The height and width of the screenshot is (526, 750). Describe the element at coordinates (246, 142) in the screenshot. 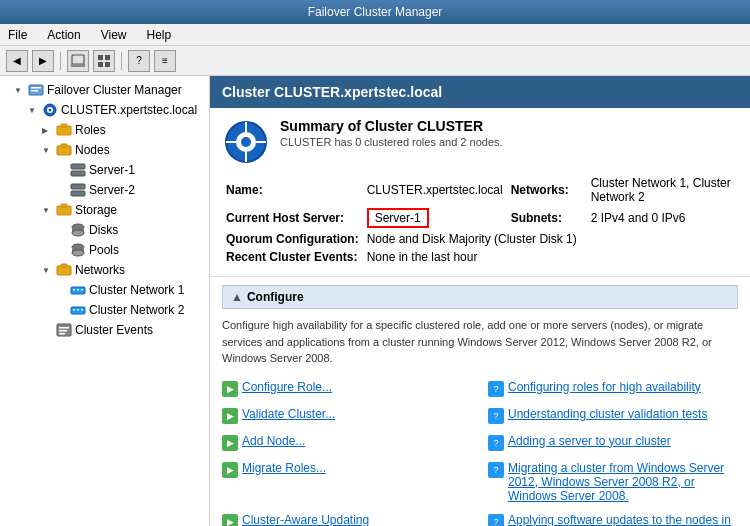

I see `cluster-summary-icon` at that location.